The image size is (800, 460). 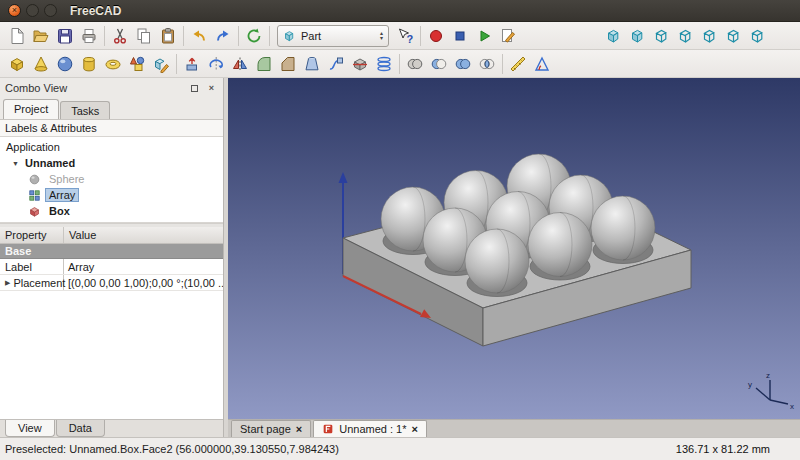 What do you see at coordinates (14, 10) in the screenshot?
I see `window-close-button: ×` at bounding box center [14, 10].